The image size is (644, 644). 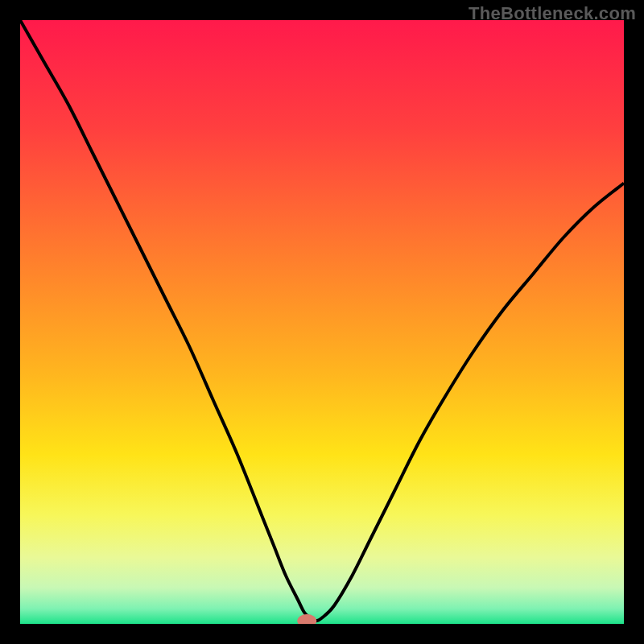 What do you see at coordinates (307, 619) in the screenshot?
I see `min-marker` at bounding box center [307, 619].